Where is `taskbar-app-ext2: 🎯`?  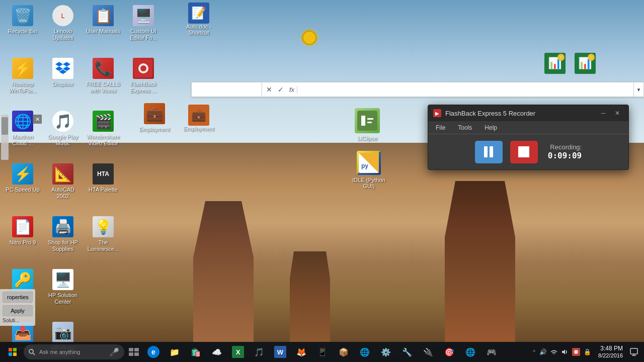
taskbar-app-ext2: 🎯 is located at coordinates (449, 352).